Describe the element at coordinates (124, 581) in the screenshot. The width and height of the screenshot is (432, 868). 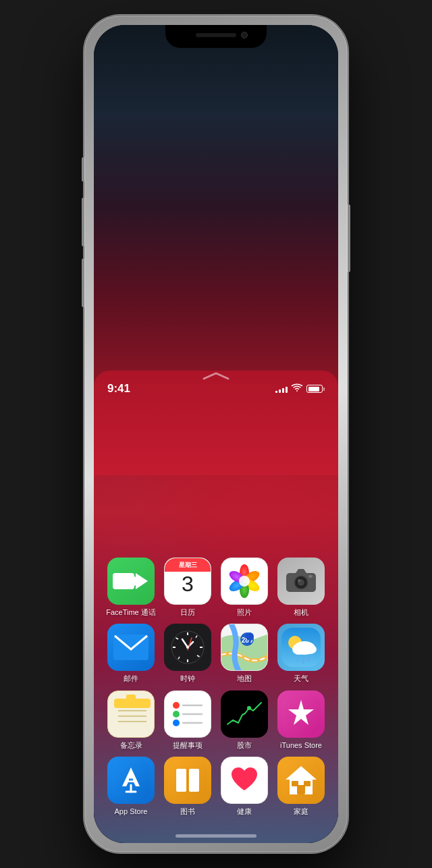
I see `facetime-cam` at that location.